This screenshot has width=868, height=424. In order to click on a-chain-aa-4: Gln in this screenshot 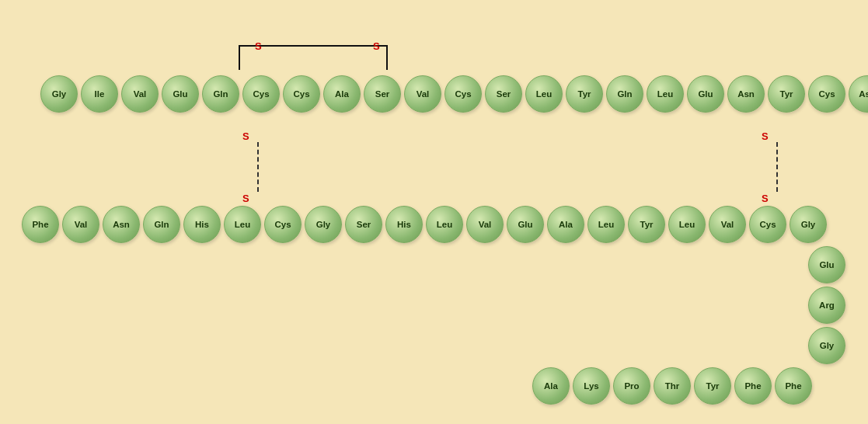, I will do `click(221, 94)`.